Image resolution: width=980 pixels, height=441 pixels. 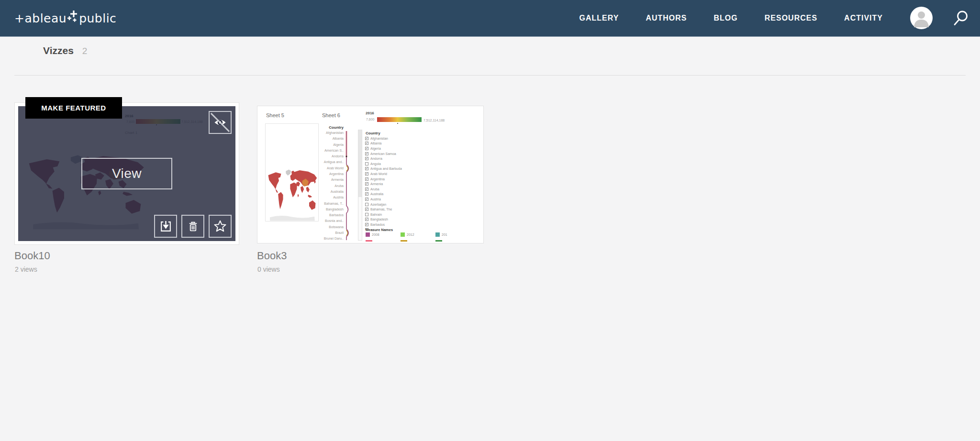 I want to click on sheet6-country-label: Algeria, so click(x=323, y=145).